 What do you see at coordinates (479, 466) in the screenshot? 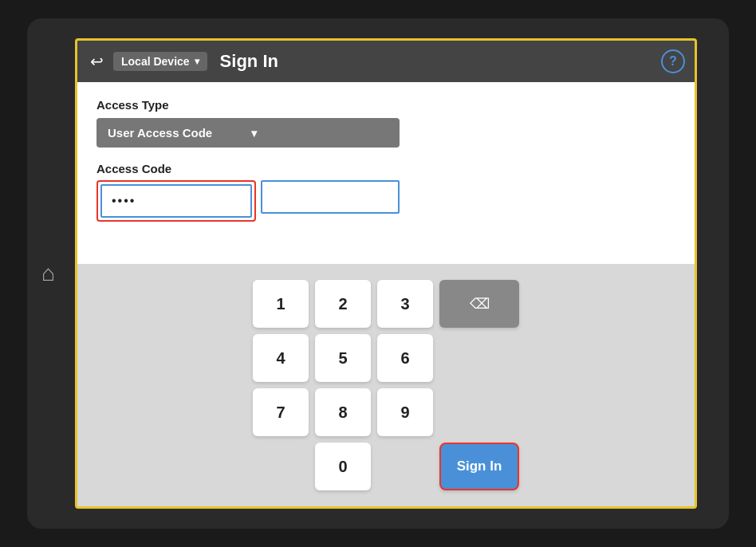
I see `sign-in-button: Sign In` at bounding box center [479, 466].